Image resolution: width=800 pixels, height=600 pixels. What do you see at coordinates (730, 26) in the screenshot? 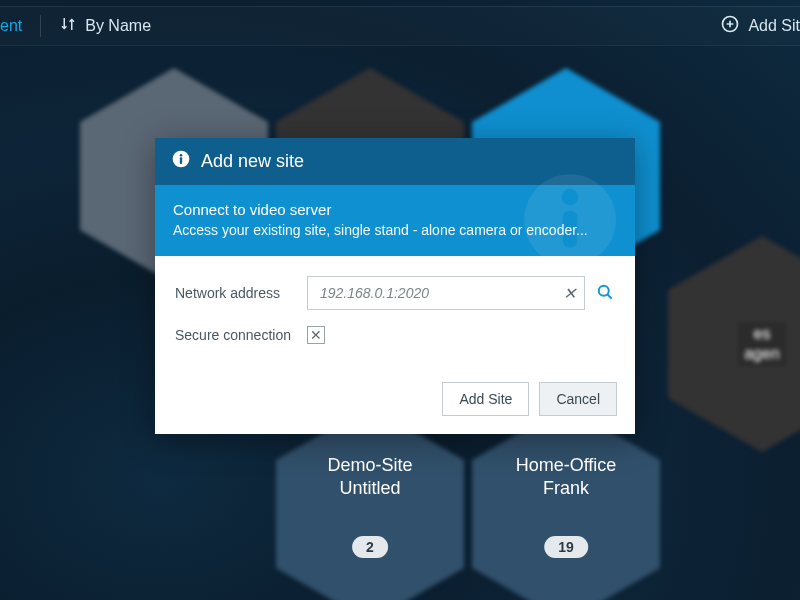
I see `plus-circle-icon` at bounding box center [730, 26].